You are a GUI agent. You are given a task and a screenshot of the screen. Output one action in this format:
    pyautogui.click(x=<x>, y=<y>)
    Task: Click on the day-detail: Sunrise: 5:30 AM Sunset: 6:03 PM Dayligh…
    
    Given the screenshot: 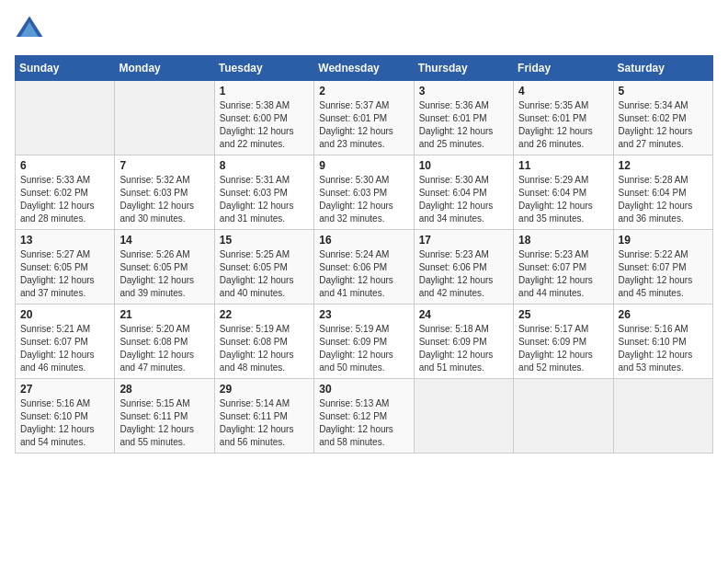 What is the action you would take?
    pyautogui.click(x=364, y=200)
    